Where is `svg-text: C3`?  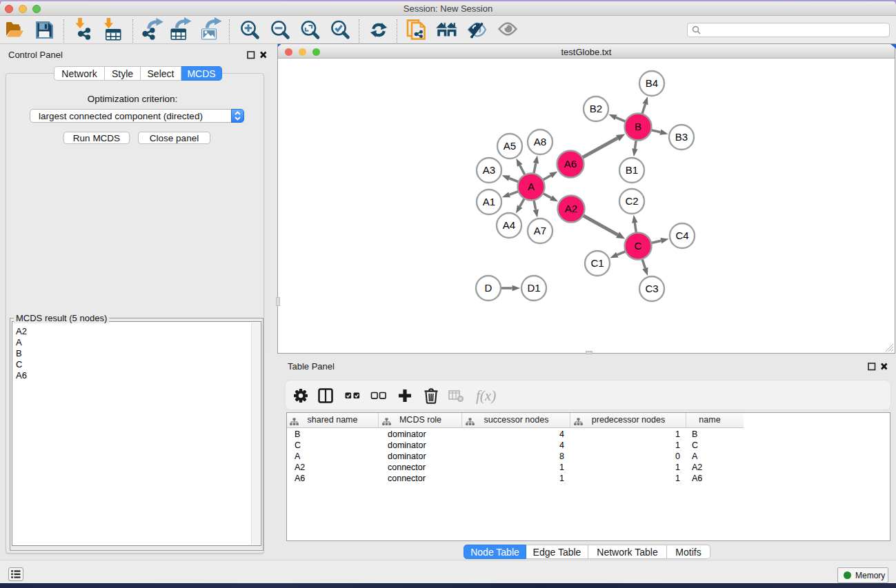 svg-text: C3 is located at coordinates (651, 288).